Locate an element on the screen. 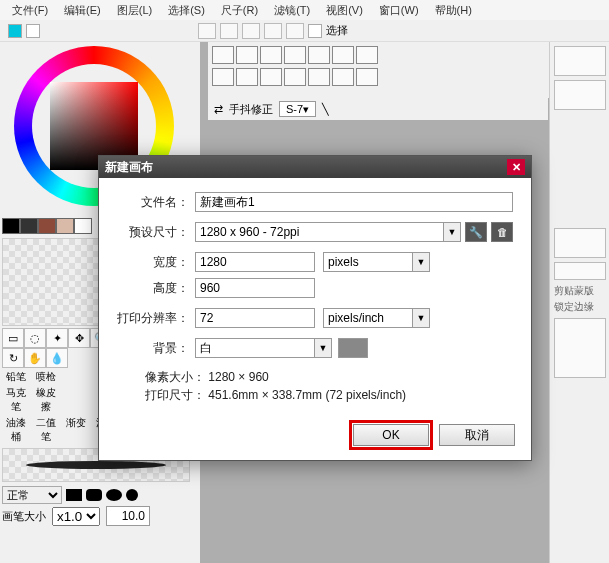 Image resolution: width=609 pixels, height=563 pixels. menu-select: 选择(S) is located at coordinates (186, 10).